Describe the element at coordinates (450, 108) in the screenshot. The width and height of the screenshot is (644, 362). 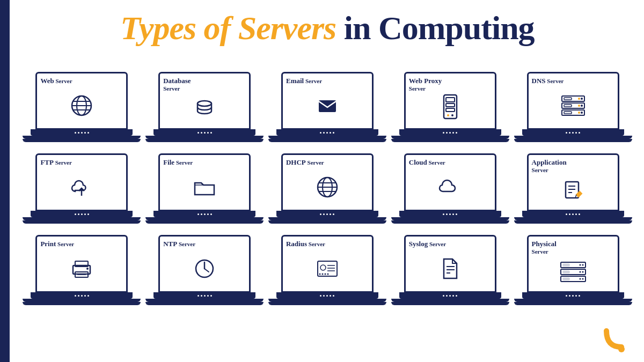
I see `webproxy-server-card: Web ProxyServer` at that location.